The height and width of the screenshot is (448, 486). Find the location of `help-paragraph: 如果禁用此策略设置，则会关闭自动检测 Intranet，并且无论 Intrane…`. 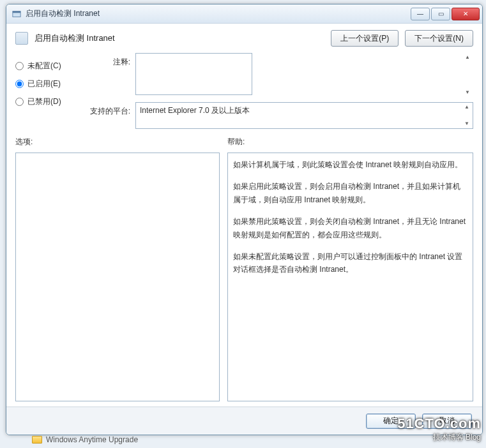

help-paragraph: 如果禁用此策略设置，则会关闭自动检测 Intranet，并且无论 Intrane… is located at coordinates (350, 228).